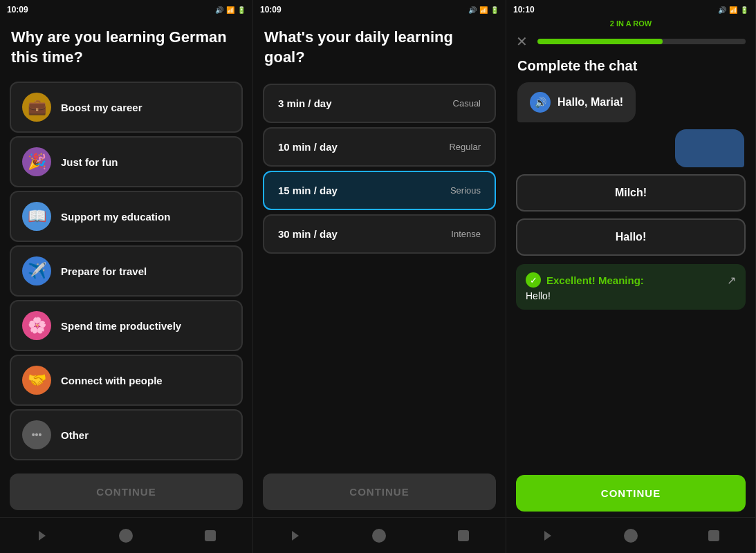  I want to click on check-icon: ✓, so click(533, 280).